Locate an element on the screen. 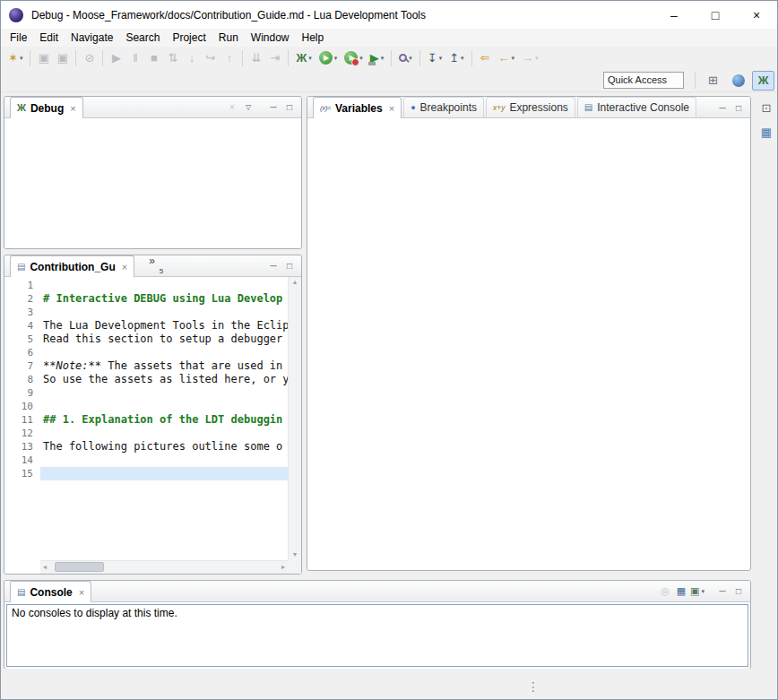  horizontal-scrollbar-thumb is located at coordinates (79, 566).